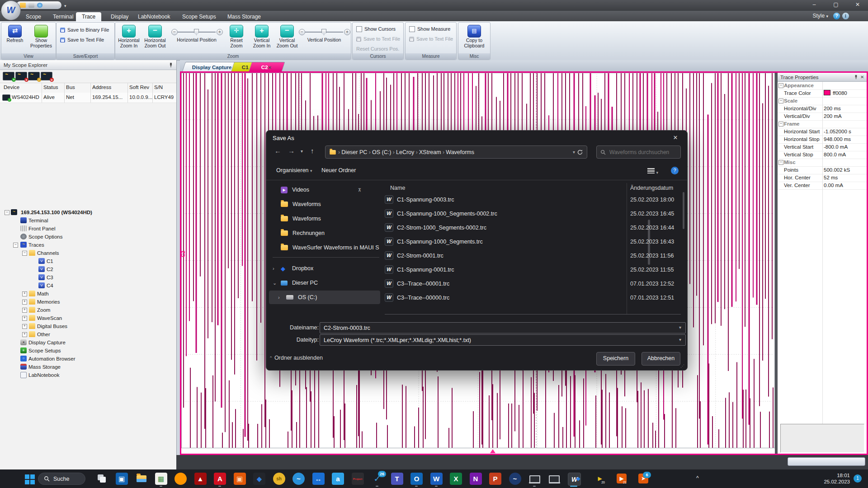 The height and width of the screenshot is (488, 868). Describe the element at coordinates (503, 340) in the screenshot. I see `filetype-select` at that location.